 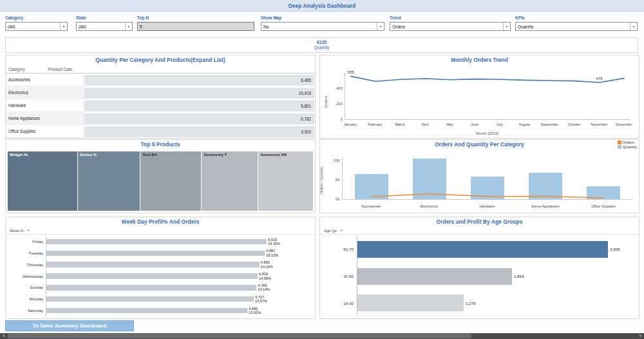 What do you see at coordinates (196, 23) in the screenshot?
I see `filter-top-n: Top N 5` at bounding box center [196, 23].